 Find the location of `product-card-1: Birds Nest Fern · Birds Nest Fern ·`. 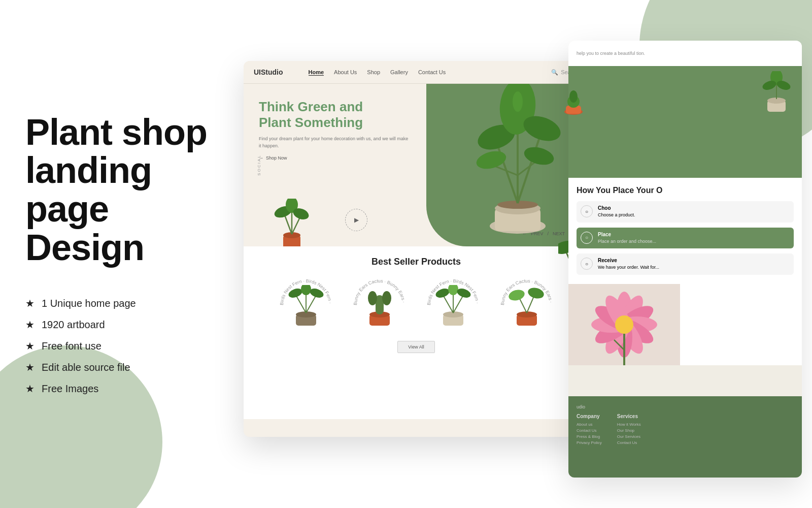

product-card-1: Birds Nest Fern · Birds Nest Fern · is located at coordinates (306, 305).